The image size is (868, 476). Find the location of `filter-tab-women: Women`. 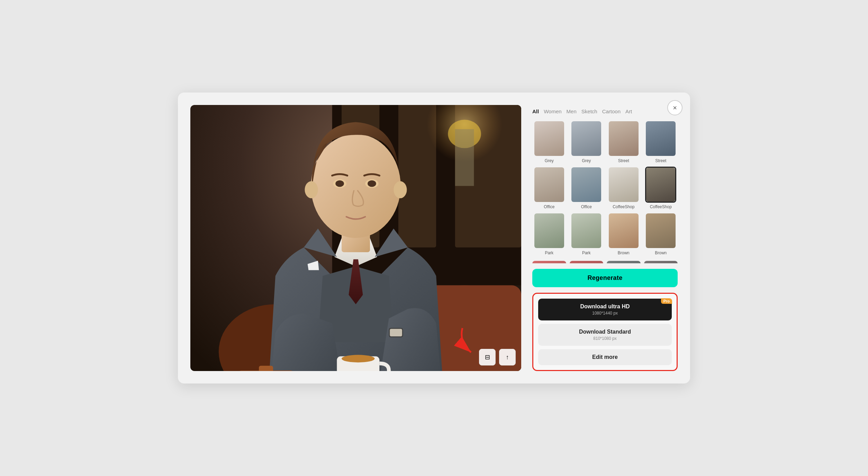

filter-tab-women: Women is located at coordinates (552, 112).